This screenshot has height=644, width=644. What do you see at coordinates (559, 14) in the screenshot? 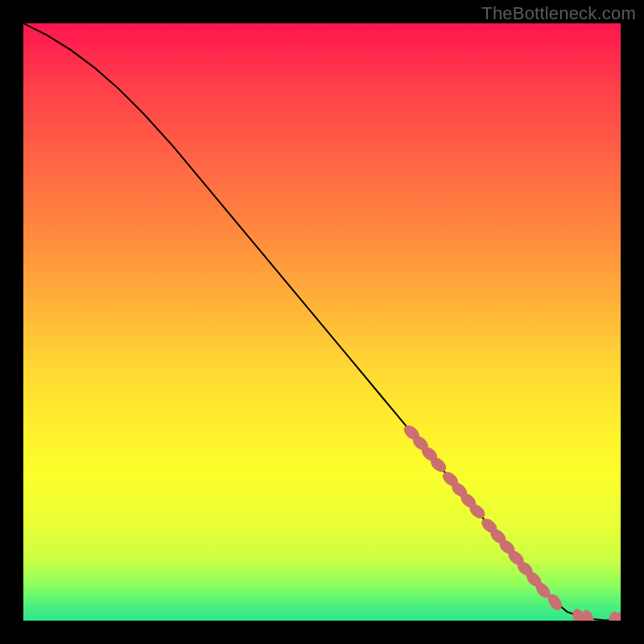
I see `watermark-text: TheBottleneck.com` at bounding box center [559, 14].